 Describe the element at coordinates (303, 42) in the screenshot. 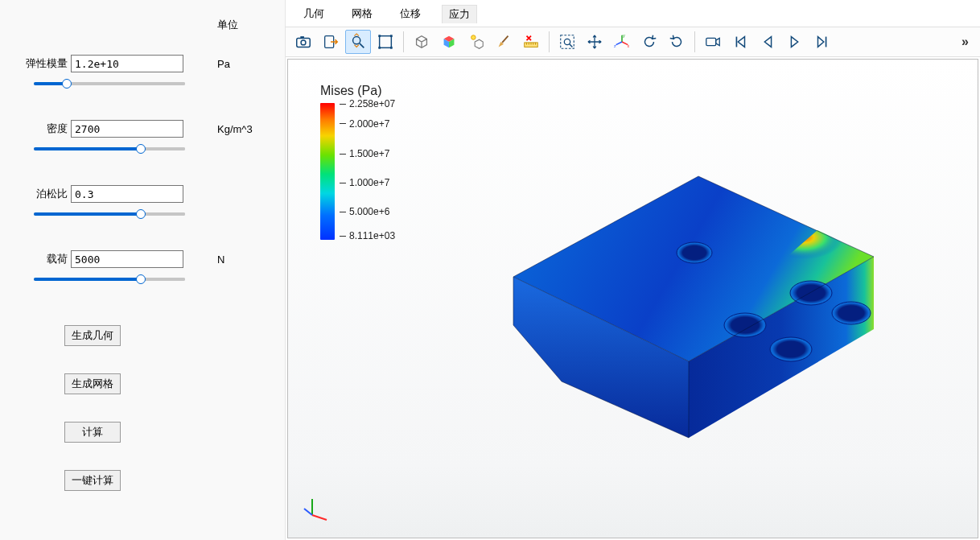

I see `camera-icon` at that location.